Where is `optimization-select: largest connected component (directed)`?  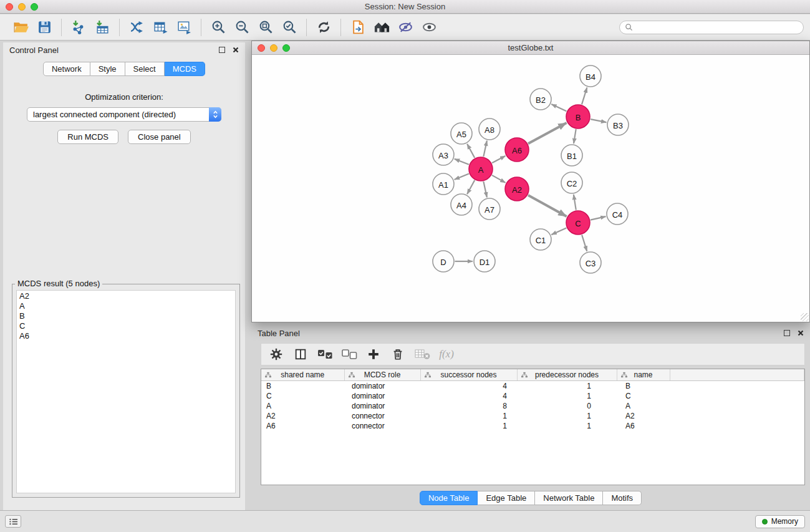 optimization-select: largest connected component (directed) is located at coordinates (124, 115).